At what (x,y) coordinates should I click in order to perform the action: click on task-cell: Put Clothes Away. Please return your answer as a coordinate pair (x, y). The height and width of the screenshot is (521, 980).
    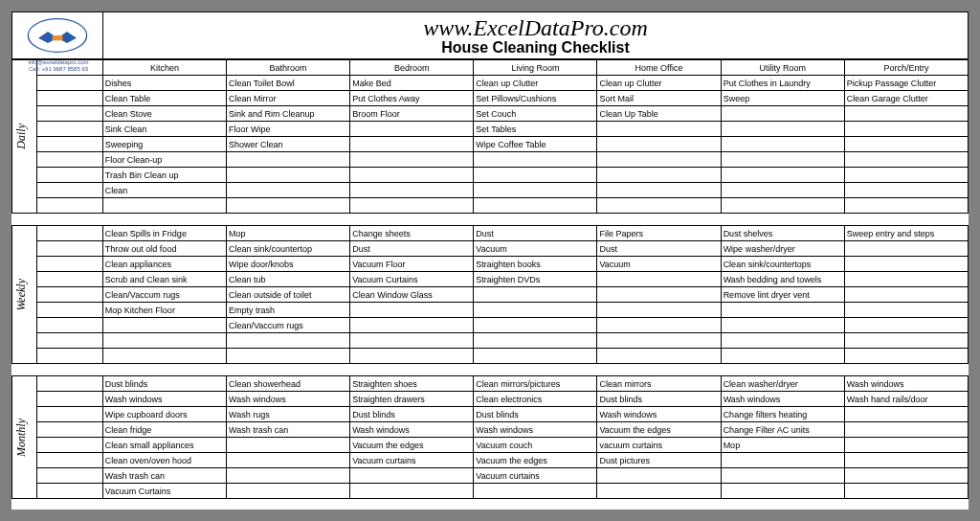
    Looking at the image, I should click on (412, 99).